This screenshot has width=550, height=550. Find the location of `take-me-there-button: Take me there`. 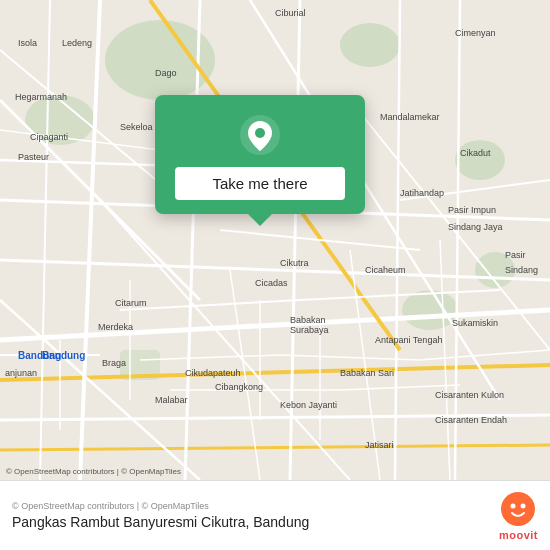

take-me-there-button: Take me there is located at coordinates (260, 184).